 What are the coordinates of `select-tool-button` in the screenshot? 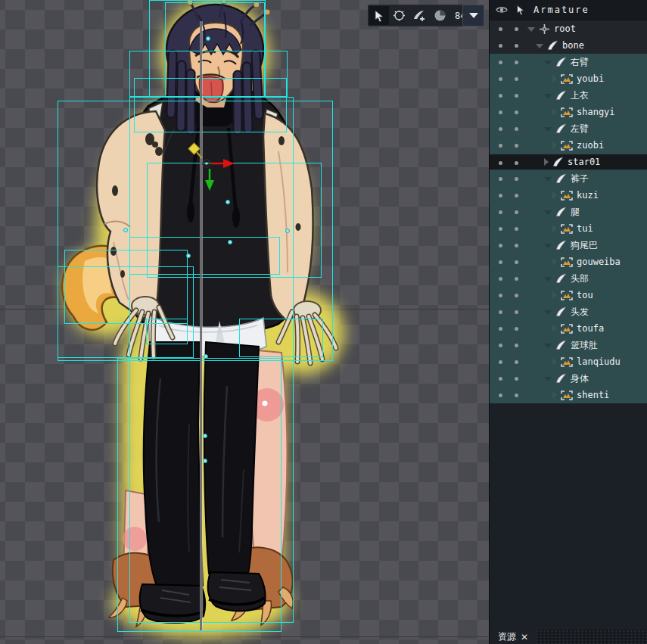 It's located at (378, 15).